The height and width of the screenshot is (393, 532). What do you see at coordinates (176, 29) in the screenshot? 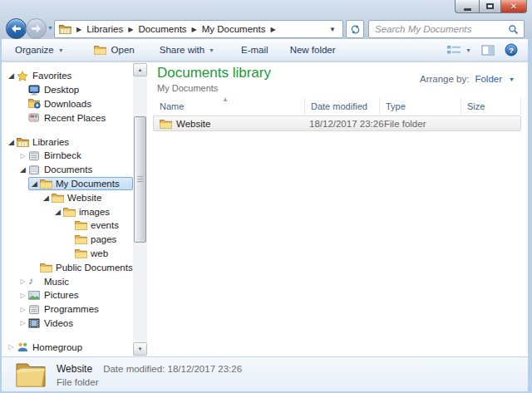
I see `breadcrumb: ▶Libraries▶Documents▶My Documents▶` at bounding box center [176, 29].